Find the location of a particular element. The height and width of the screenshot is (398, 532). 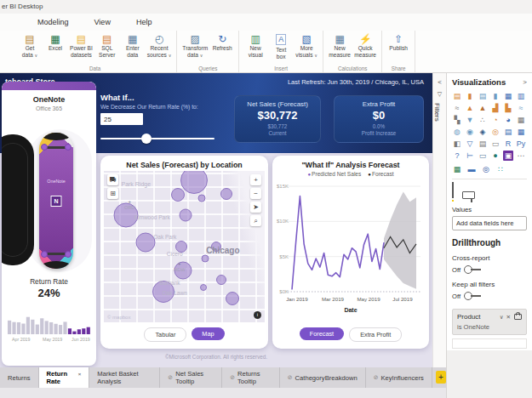

return-rate-slider is located at coordinates (157, 139).